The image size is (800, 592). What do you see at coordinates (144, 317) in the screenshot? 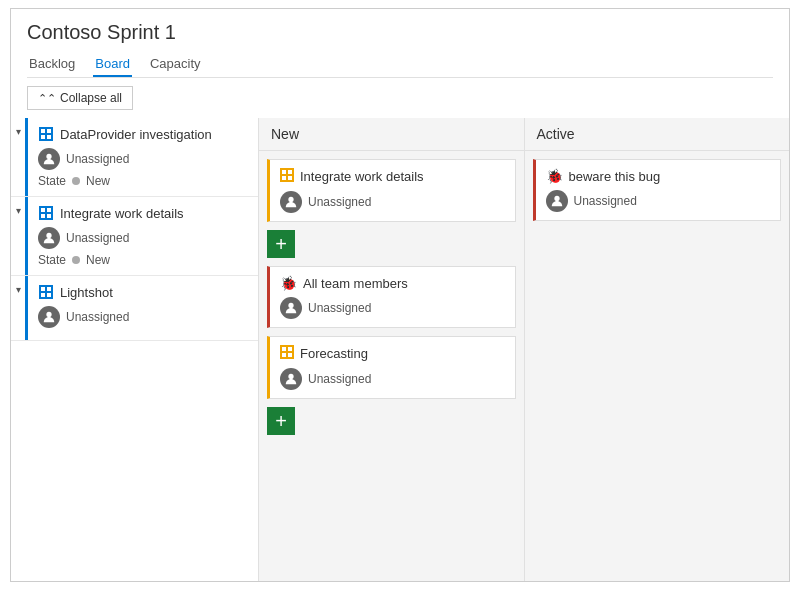
I see `sidebar-card-3-user: Unassigned` at bounding box center [144, 317].